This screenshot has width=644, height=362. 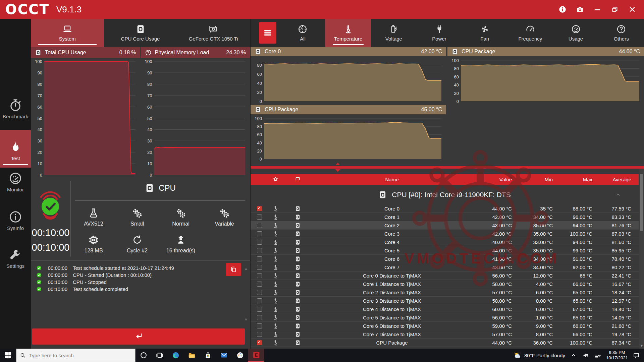 What do you see at coordinates (642, 259) in the screenshot?
I see `table-scrollbar: ▼` at bounding box center [642, 259].